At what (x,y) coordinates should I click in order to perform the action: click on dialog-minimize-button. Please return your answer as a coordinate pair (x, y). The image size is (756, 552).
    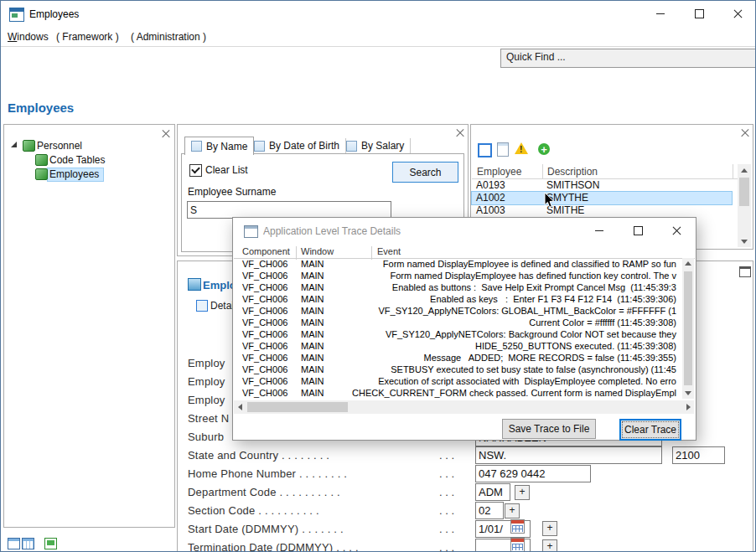
    Looking at the image, I should click on (599, 231).